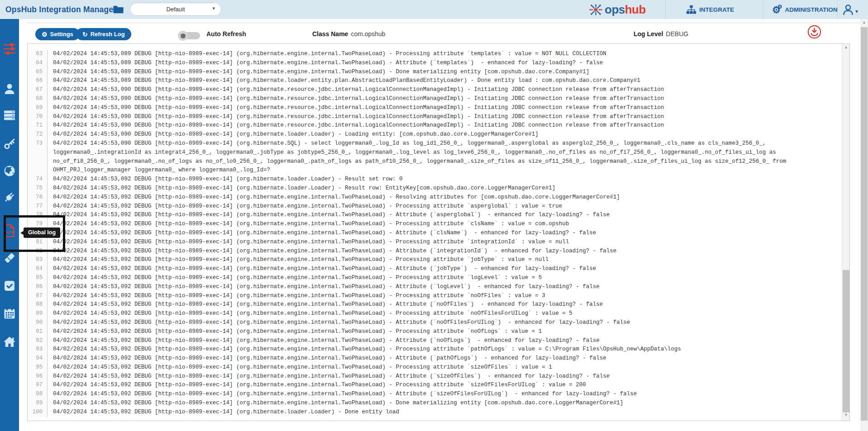 The image size is (868, 431). Describe the element at coordinates (439, 189) in the screenshot. I see `log-line: 7504/02/2024 14:45:53,092 DEBUG [http-ni…` at that location.